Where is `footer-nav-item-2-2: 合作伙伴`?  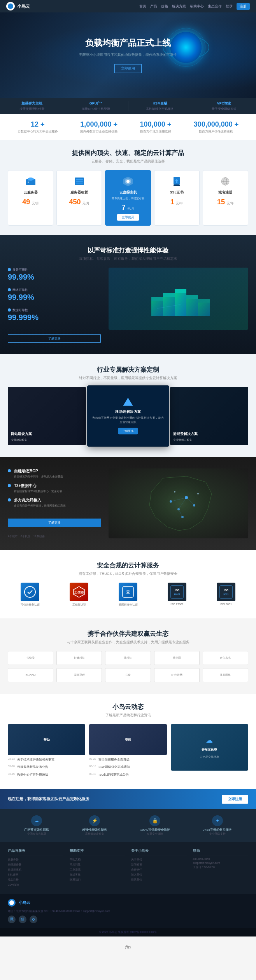 footer-nav-item-2-2: 合作伙伴 is located at coordinates (159, 870).